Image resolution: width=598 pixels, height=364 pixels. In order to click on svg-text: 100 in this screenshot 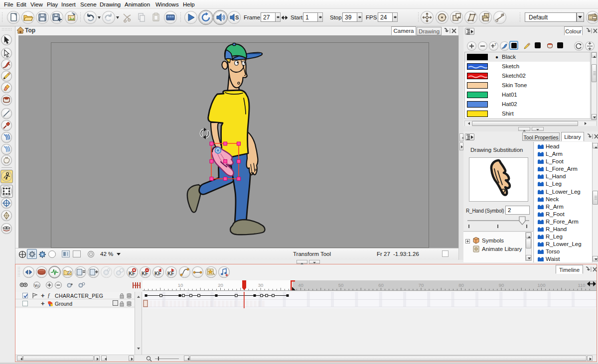, I will do `click(542, 285)`.